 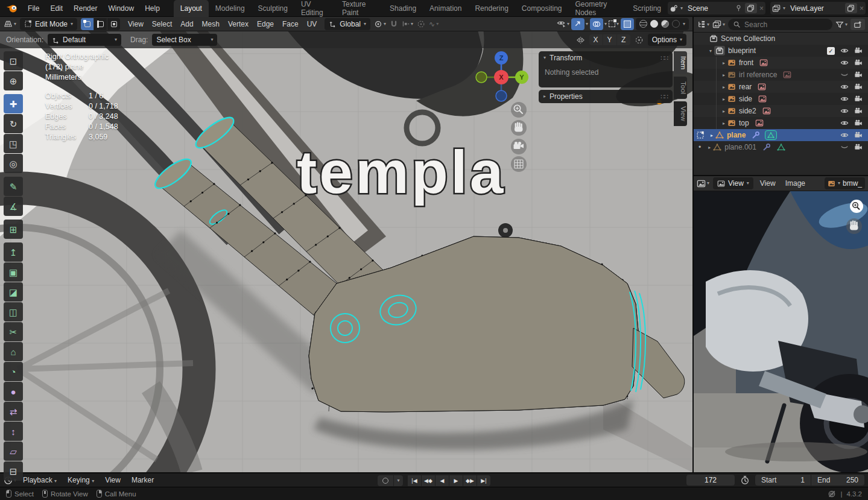 What do you see at coordinates (606, 97) in the screenshot?
I see `properties-panel-header: ▸ Properties ∷∷` at bounding box center [606, 97].